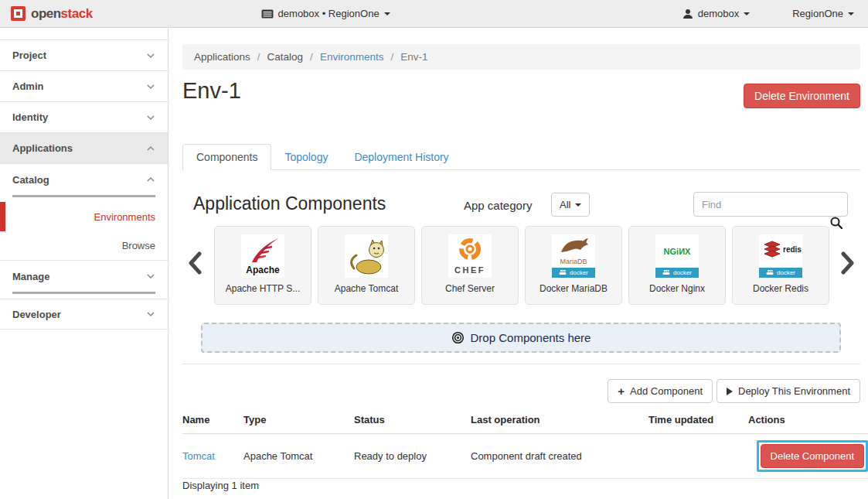 The height and width of the screenshot is (499, 868). What do you see at coordinates (352, 57) in the screenshot?
I see `breadcrumb-environments-link: Environments` at bounding box center [352, 57].